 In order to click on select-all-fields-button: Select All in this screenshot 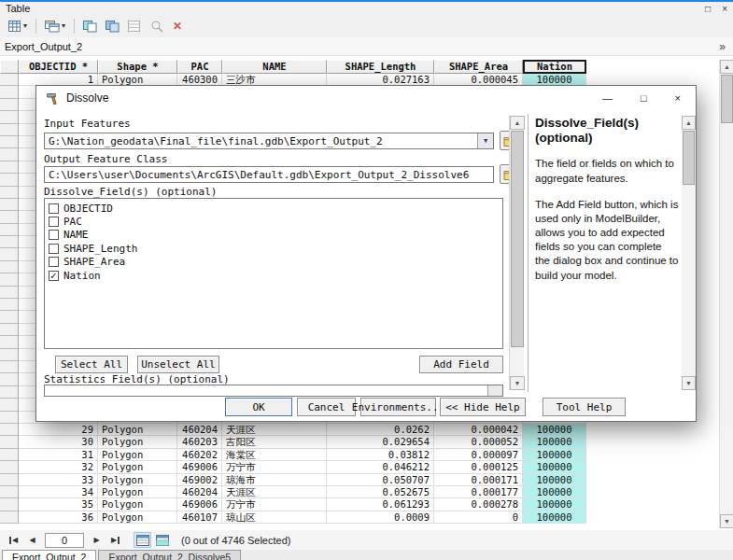, I will do `click(92, 364)`.